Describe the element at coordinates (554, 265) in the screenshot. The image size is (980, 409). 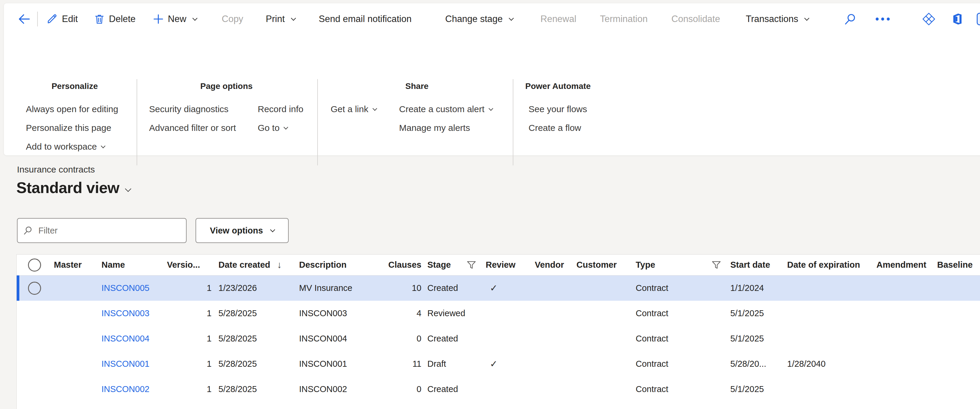
I see `column-header-vendor: Vendor` at that location.